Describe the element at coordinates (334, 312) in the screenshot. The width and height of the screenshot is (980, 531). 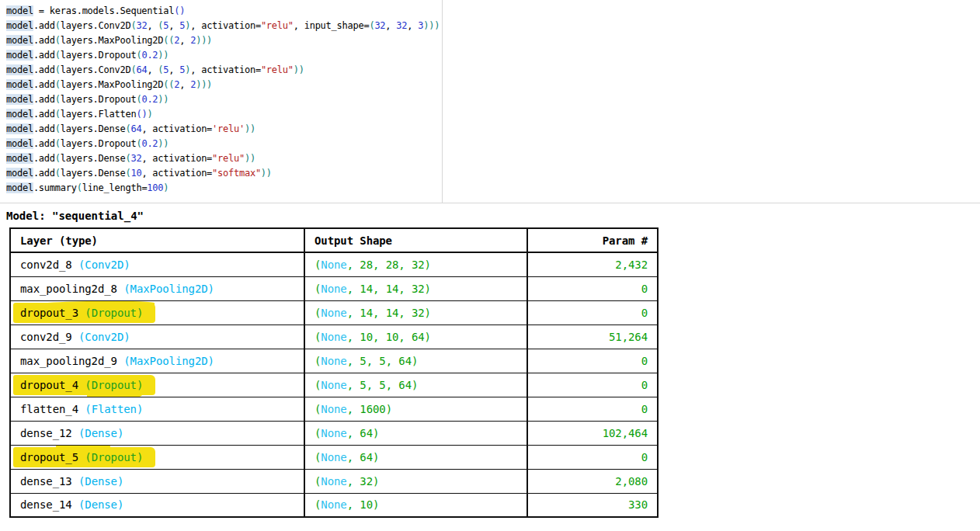
I see `table-row: dropout_3 (Dropout)(None, 14, 14, 32)0` at that location.